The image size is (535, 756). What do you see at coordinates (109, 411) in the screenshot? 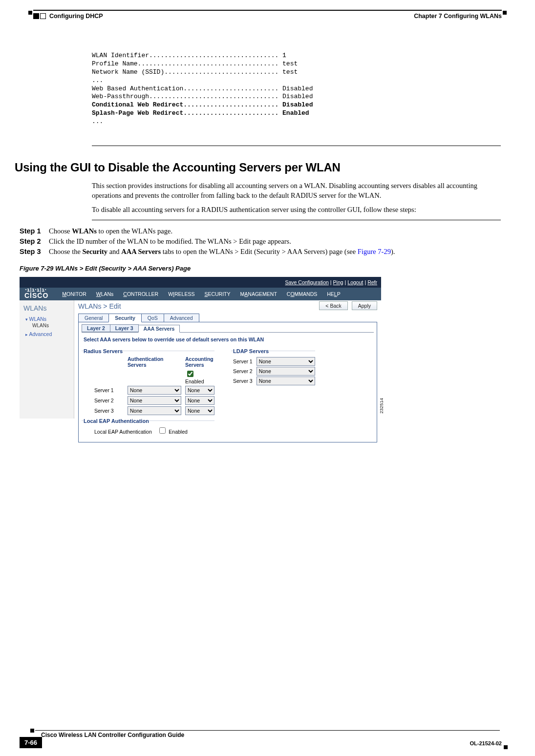
I see `srv3-label: Server 3` at bounding box center [109, 411].